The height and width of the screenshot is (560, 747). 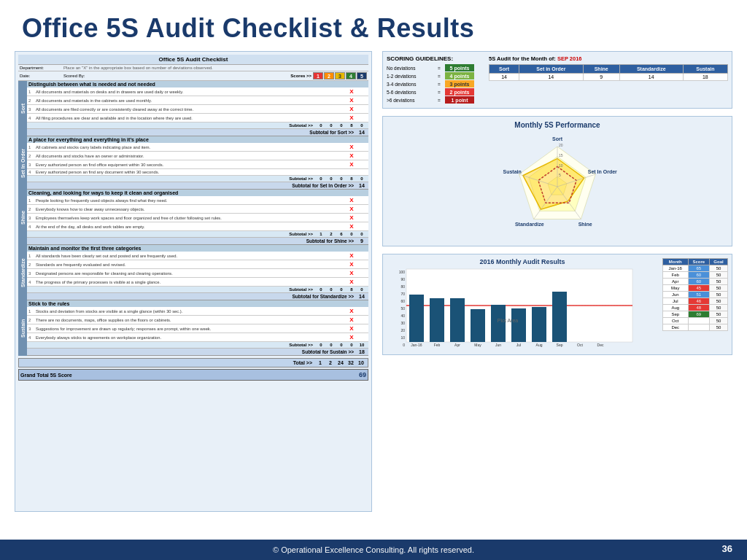 I want to click on total-val-4: 32, so click(x=351, y=363).